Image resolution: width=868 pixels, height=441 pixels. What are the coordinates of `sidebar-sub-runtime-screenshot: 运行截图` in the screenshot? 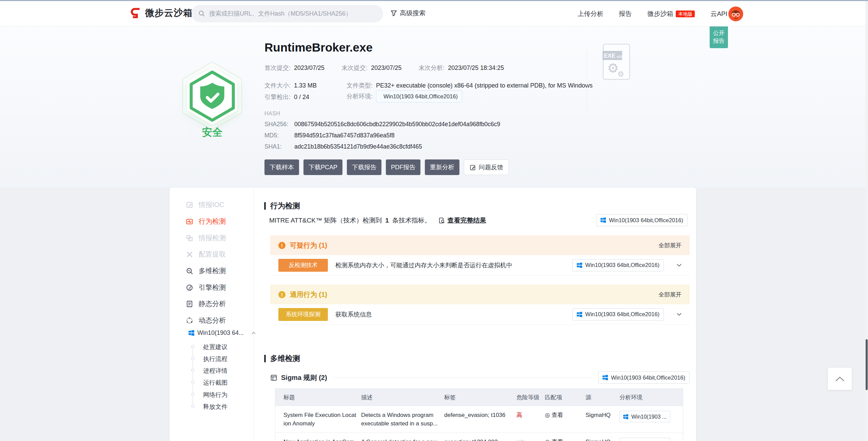 It's located at (215, 383).